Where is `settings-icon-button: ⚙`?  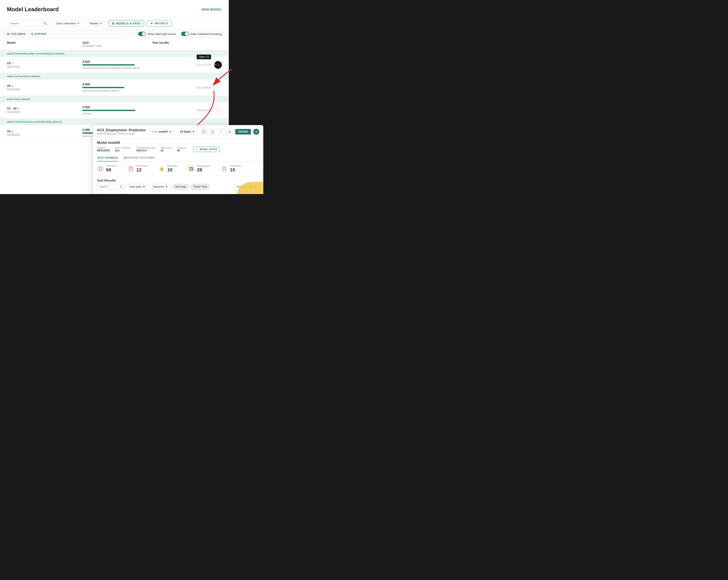 settings-icon-button: ⚙ is located at coordinates (230, 132).